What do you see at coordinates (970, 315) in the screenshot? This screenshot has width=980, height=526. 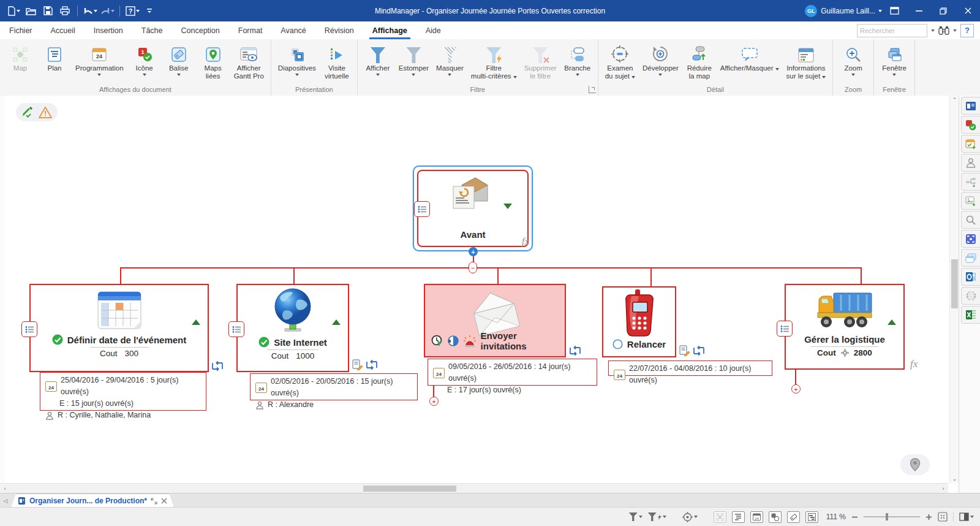 I see `pane-excel` at bounding box center [970, 315].